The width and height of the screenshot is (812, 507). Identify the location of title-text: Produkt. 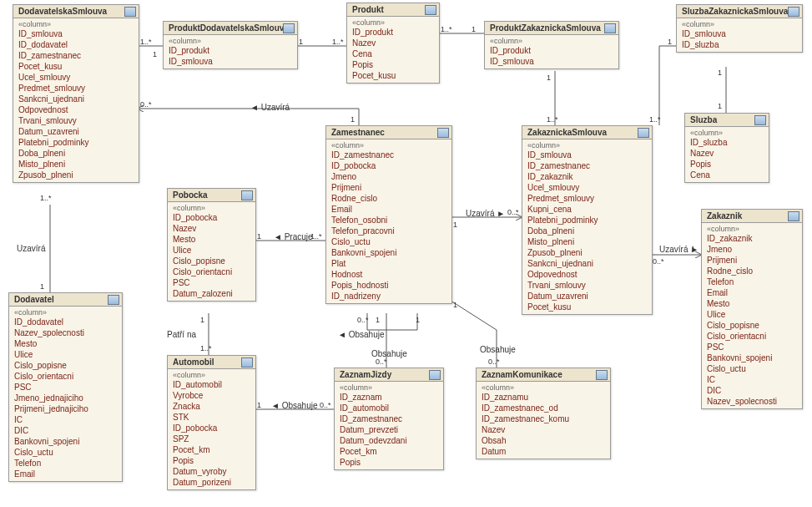
(368, 10).